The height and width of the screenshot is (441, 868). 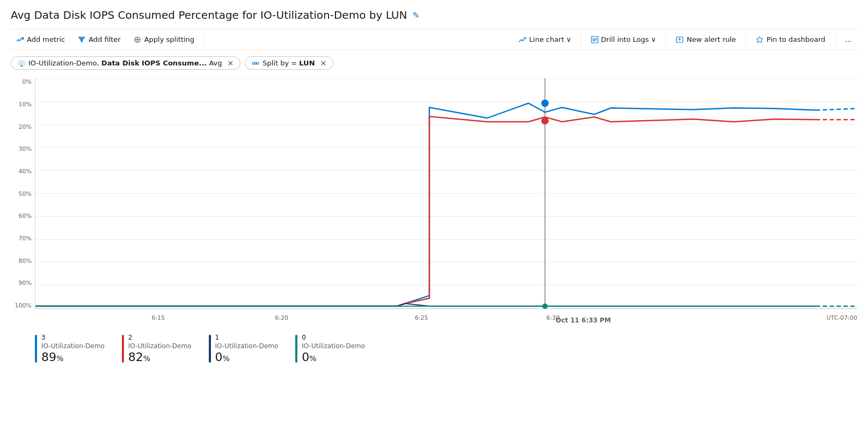 What do you see at coordinates (25, 104) in the screenshot?
I see `y-label-10: 10%` at bounding box center [25, 104].